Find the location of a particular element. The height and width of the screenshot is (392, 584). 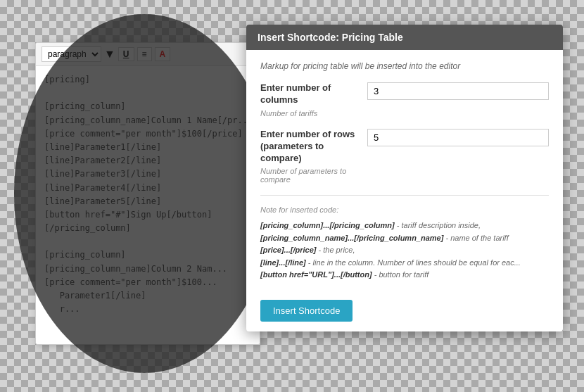

paragraph-select: paragraph is located at coordinates (72, 54).